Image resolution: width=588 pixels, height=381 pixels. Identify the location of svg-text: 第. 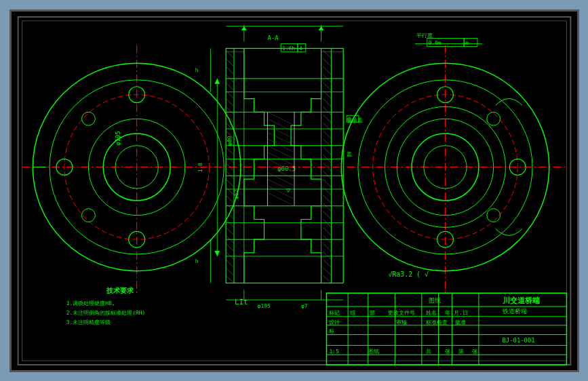
(461, 351).